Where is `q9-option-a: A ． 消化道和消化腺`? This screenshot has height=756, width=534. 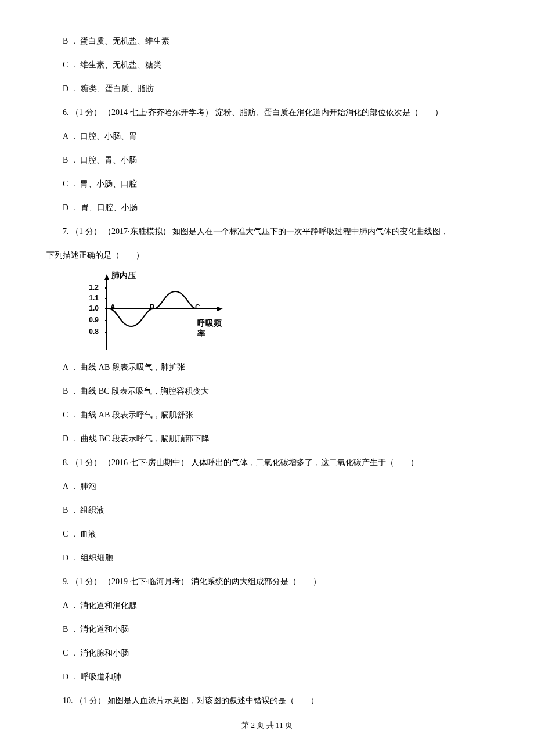 q9-option-a: A ． 消化道和消化腺 is located at coordinates (267, 605).